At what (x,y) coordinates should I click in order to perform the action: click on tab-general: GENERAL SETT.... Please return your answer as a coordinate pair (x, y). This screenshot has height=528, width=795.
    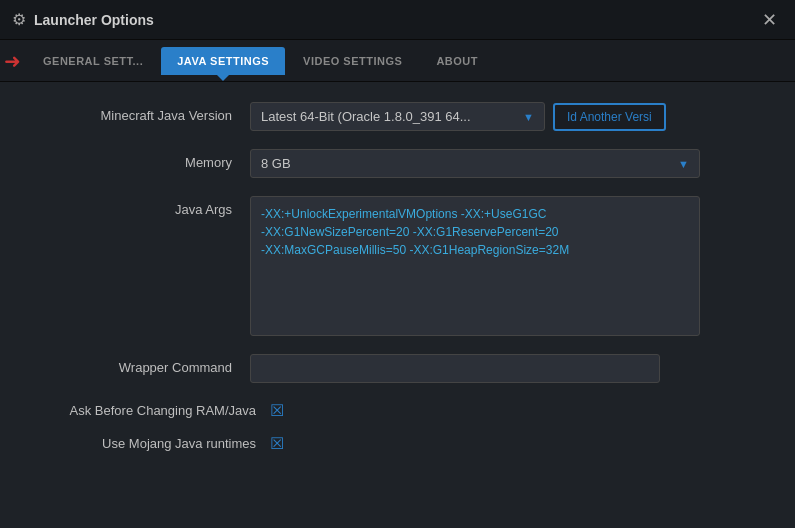
    Looking at the image, I should click on (93, 61).